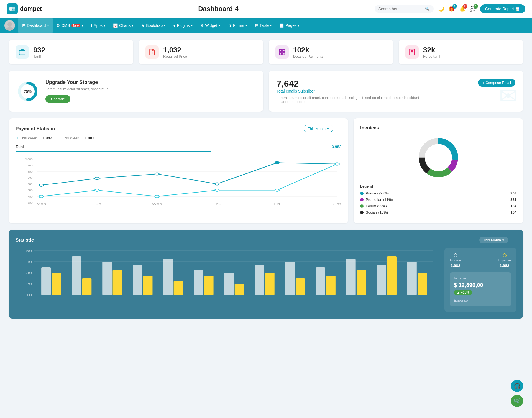 The image size is (532, 418). What do you see at coordinates (432, 57) in the screenshot?
I see `force-label: Force tariff` at bounding box center [432, 57].